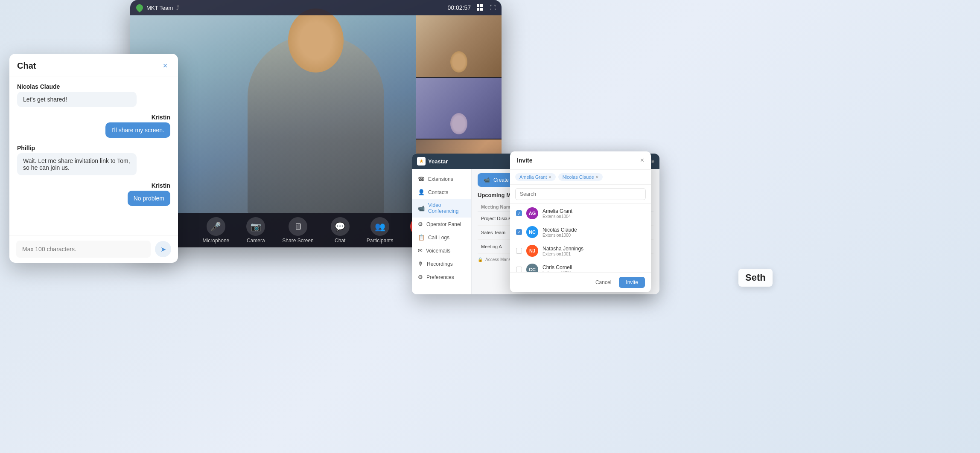 The image size is (980, 453). I want to click on yeastar-logo-icon: ★, so click(421, 161).